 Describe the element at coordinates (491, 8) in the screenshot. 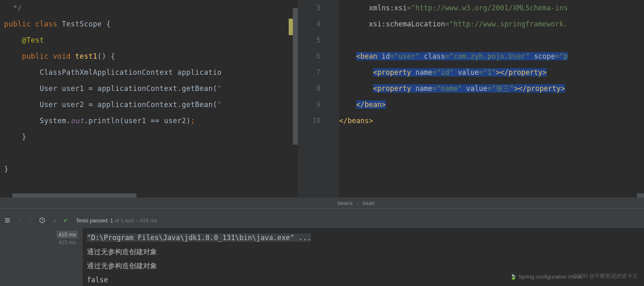

I see `xml-line: xmlns:xsi="http://www.w3.org/2001/XMLSch…` at that location.